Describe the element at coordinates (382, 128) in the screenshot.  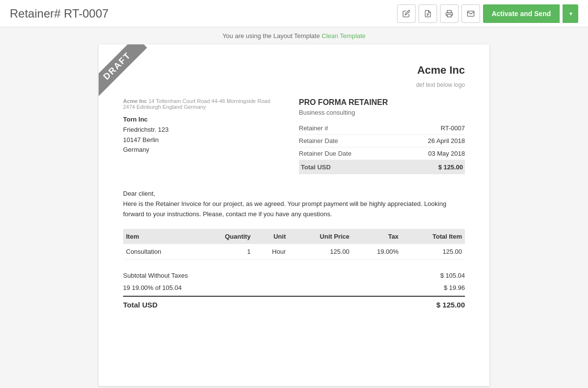
I see `retainer-detail-row: Retainer # RT-0007` at that location.